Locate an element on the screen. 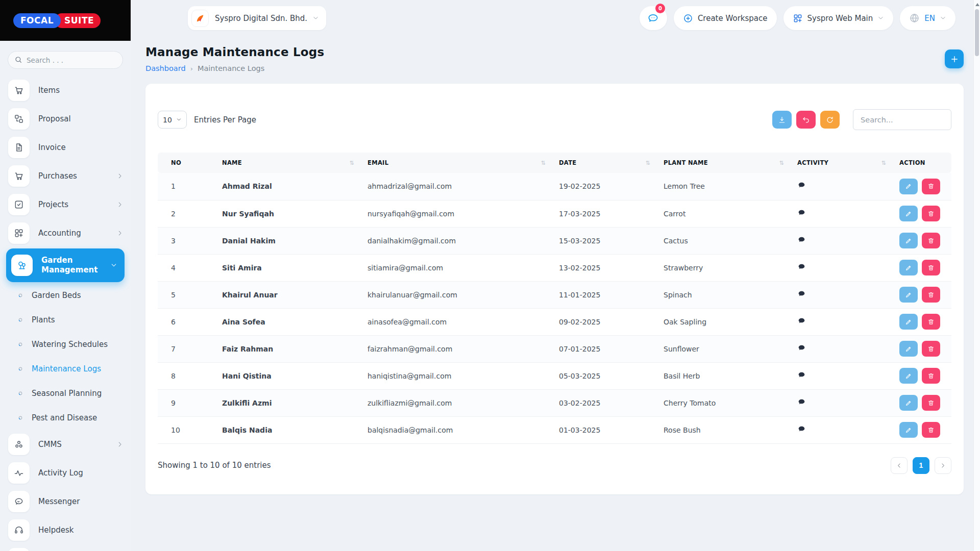 The width and height of the screenshot is (980, 551). cell-no: 2 is located at coordinates (186, 213).